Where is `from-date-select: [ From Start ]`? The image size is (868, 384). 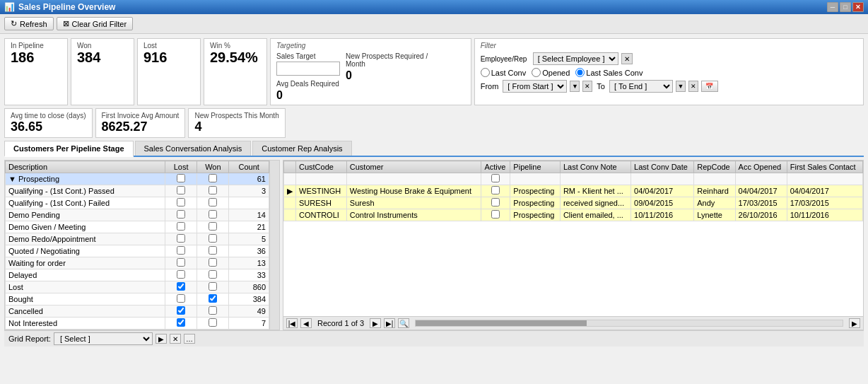
from-date-select: [ From Start ] is located at coordinates (534, 86).